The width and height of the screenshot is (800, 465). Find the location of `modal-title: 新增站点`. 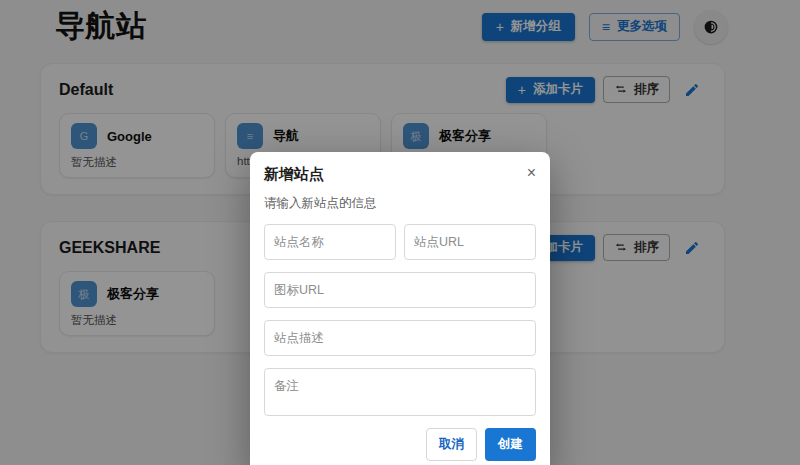

modal-title: 新增站点 is located at coordinates (294, 174).